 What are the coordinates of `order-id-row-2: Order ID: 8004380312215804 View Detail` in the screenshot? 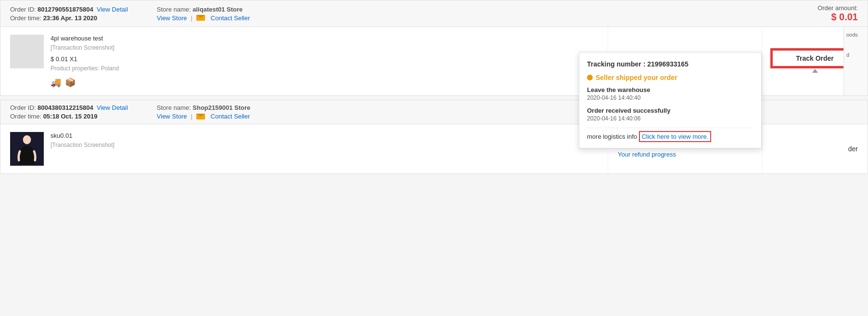 It's located at (69, 108).